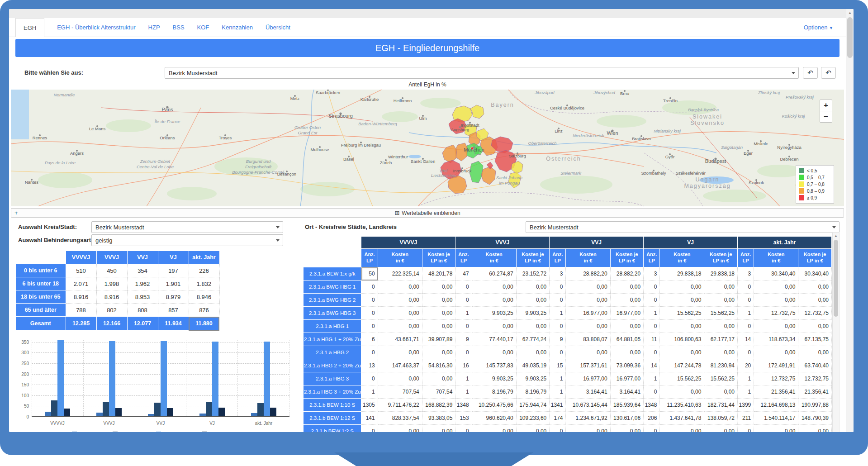 This screenshot has height=466, width=868. Describe the element at coordinates (370, 405) in the screenshot. I see `cost-table-cell: 1305` at that location.